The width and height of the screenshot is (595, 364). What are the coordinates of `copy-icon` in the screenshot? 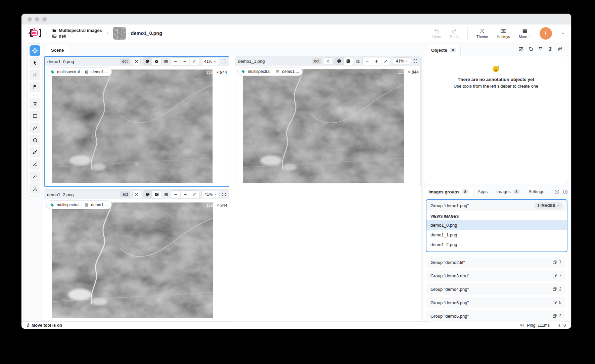 It's located at (531, 49).